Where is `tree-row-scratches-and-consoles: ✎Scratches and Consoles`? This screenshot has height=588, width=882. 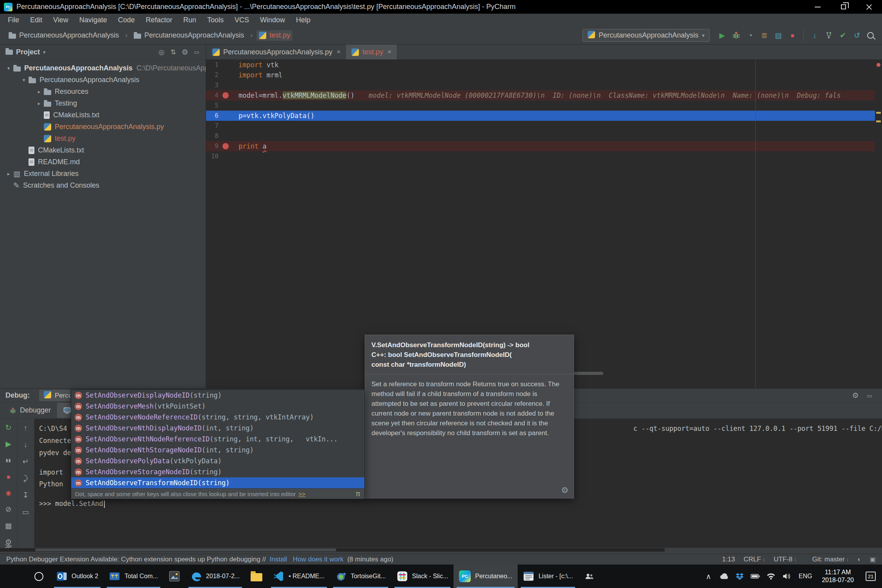
tree-row-scratches-and-consoles: ✎Scratches and Consoles is located at coordinates (103, 185).